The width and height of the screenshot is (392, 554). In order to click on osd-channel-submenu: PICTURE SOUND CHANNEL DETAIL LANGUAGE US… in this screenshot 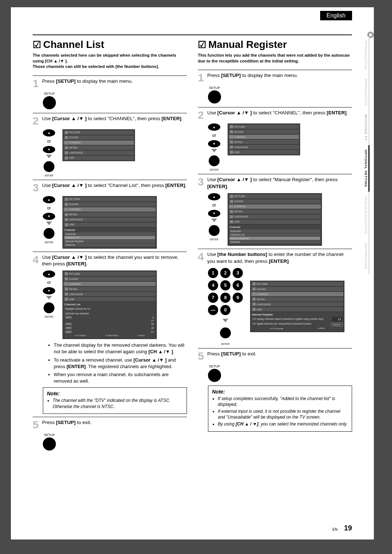, I will do `click(110, 222)`.